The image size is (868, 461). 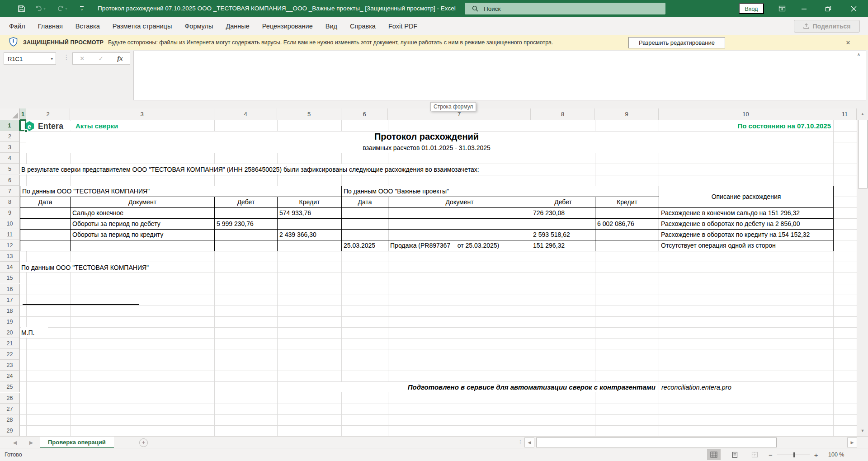 I want to click on ribbon-tab-2: Главная, so click(x=51, y=26).